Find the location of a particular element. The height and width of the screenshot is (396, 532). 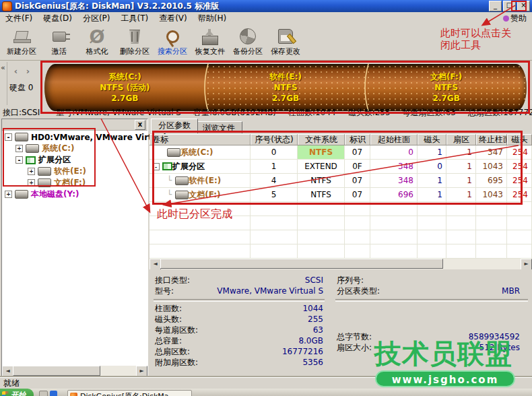

detail-interface-value: SCSI is located at coordinates (270, 280).